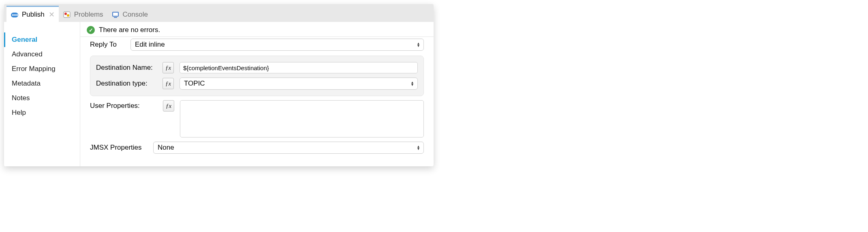 Image resolution: width=868 pixels, height=232 pixels. What do you see at coordinates (195, 84) in the screenshot?
I see `destination-type-value: TOPIC` at bounding box center [195, 84].